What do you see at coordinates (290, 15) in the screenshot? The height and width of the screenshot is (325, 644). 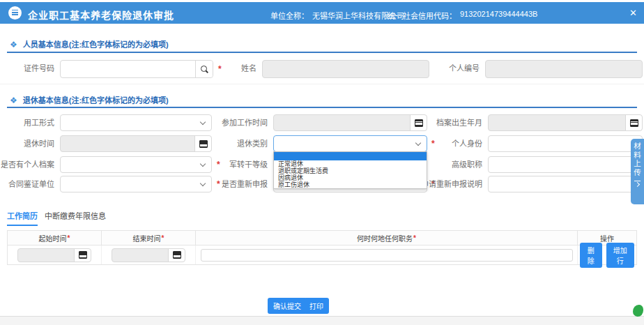 I see `unit-name-label: 单位全称：` at bounding box center [290, 15].